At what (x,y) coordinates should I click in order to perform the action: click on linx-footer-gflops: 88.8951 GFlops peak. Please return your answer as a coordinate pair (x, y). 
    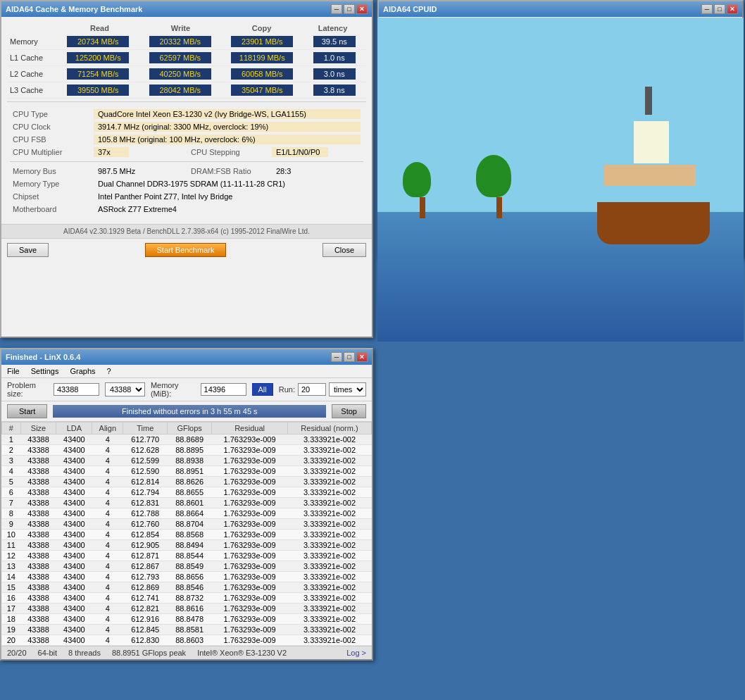
    Looking at the image, I should click on (149, 653).